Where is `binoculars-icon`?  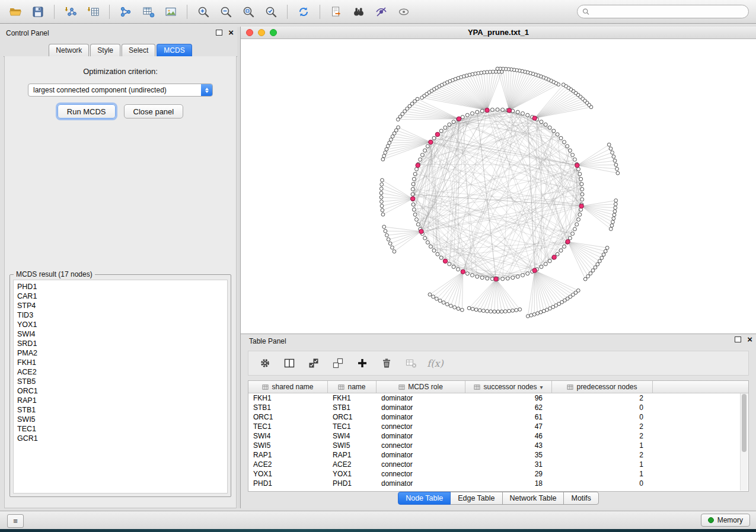
binoculars-icon is located at coordinates (359, 12).